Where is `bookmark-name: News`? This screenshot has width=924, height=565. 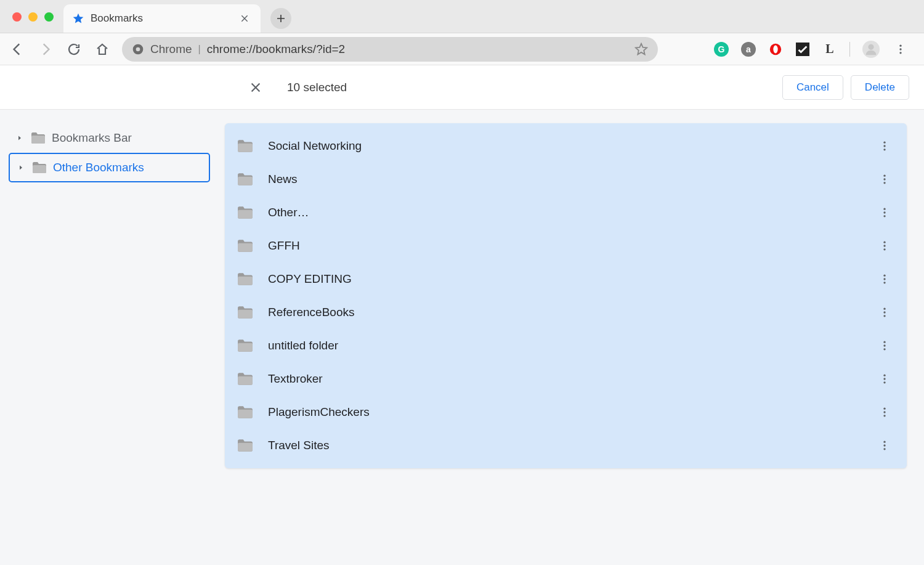 bookmark-name: News is located at coordinates (564, 179).